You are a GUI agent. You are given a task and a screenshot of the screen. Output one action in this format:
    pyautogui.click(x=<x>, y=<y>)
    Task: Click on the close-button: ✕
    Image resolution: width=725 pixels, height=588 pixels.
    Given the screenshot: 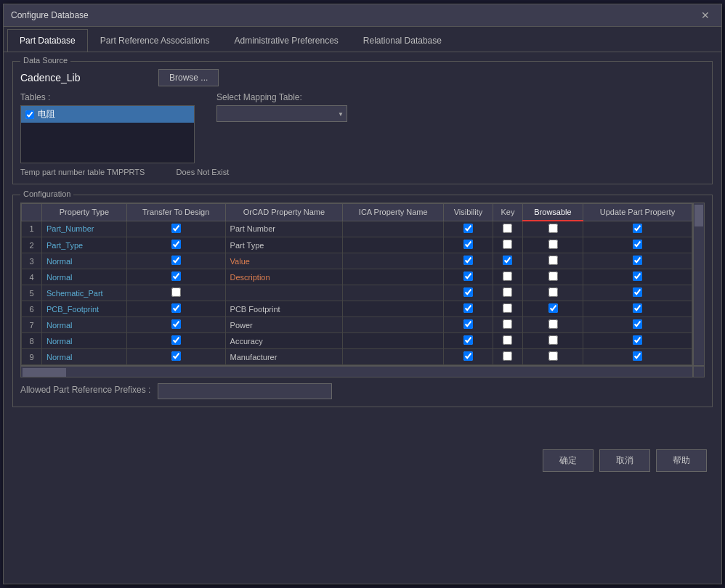 What is the action you would take?
    pyautogui.click(x=705, y=15)
    